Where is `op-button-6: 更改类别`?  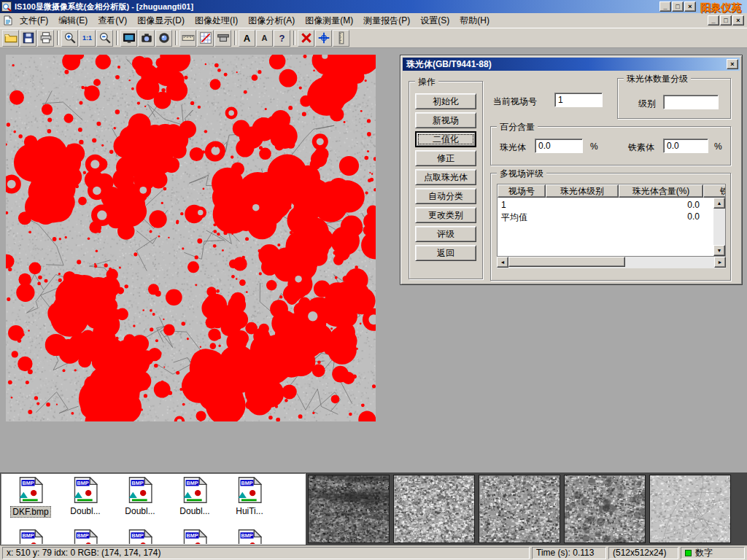
op-button-6: 更改类别 is located at coordinates (446, 215).